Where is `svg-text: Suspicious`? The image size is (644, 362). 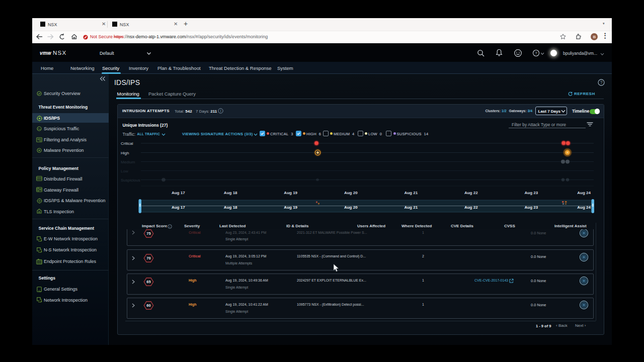 svg-text: Suspicious is located at coordinates (131, 180).